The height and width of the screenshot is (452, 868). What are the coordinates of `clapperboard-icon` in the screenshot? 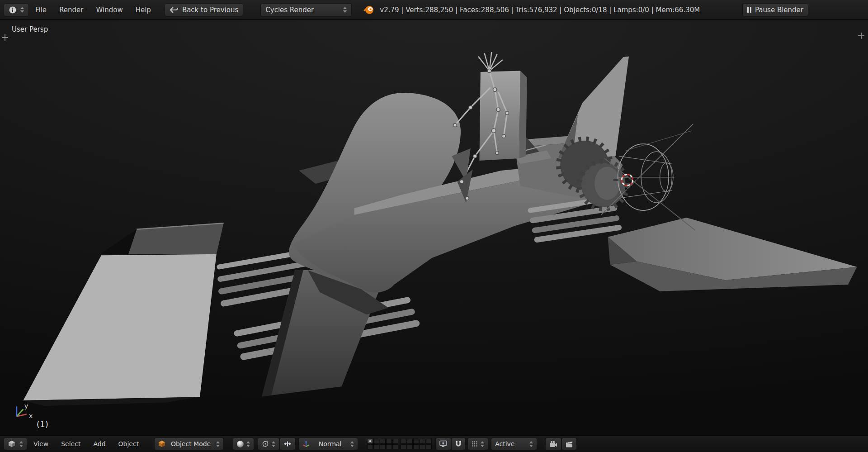 It's located at (569, 444).